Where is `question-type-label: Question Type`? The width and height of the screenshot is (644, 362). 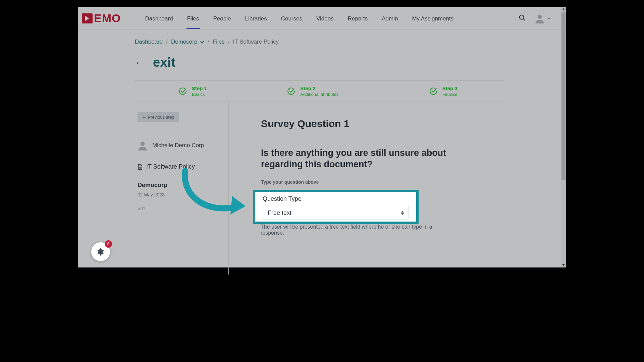
question-type-label: Question Type is located at coordinates (336, 199).